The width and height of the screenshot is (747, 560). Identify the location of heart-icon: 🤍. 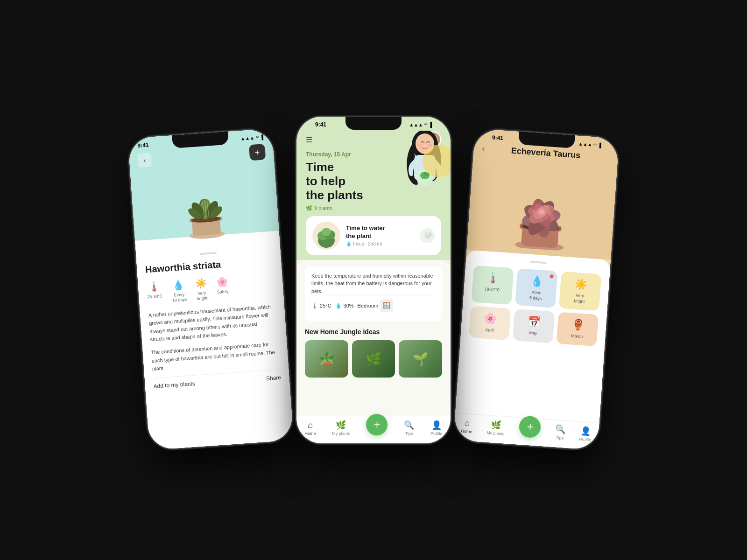
(428, 236).